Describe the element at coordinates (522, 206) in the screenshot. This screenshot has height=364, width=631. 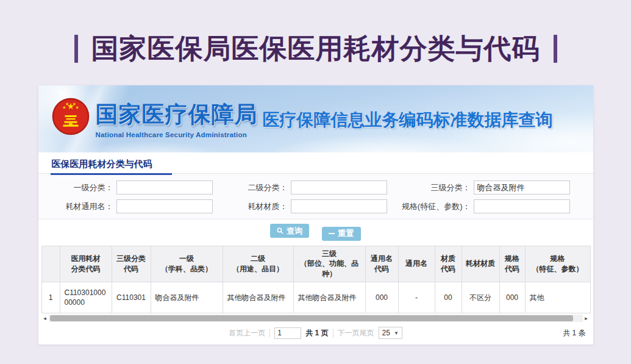
I see `specification-input` at that location.